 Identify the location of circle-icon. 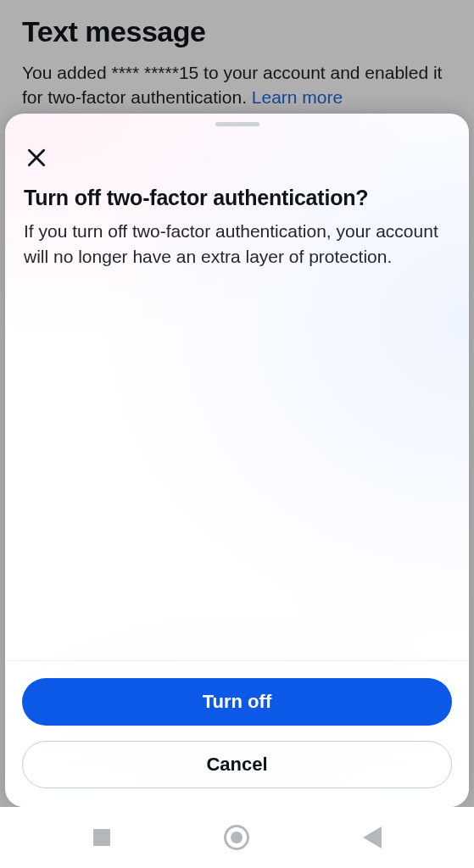
(237, 837).